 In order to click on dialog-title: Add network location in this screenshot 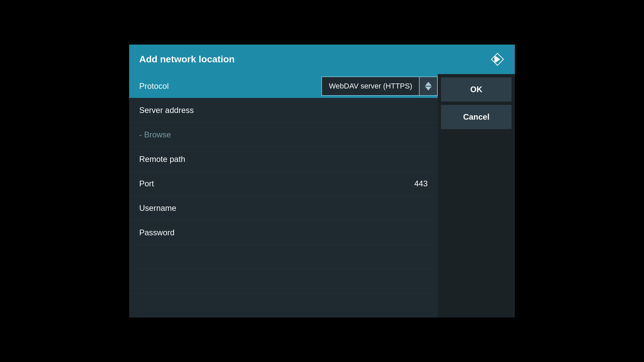, I will do `click(187, 59)`.